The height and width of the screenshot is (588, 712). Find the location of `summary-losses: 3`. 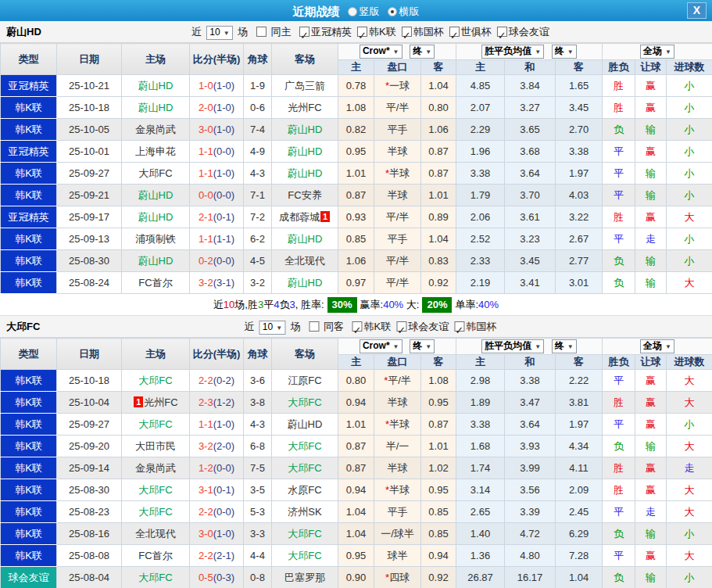

summary-losses: 3 is located at coordinates (292, 305).